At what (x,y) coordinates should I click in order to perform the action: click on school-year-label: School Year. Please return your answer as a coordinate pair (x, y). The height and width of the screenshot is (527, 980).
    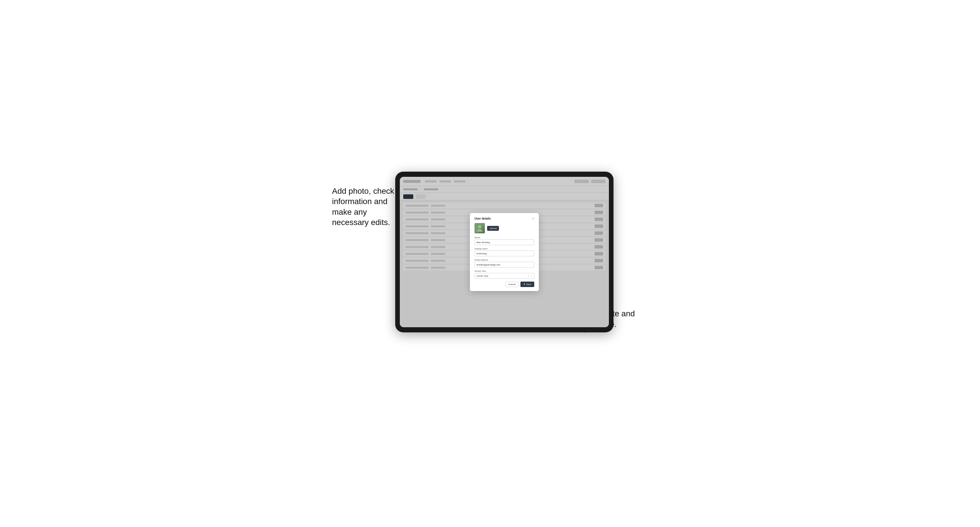
    Looking at the image, I should click on (504, 271).